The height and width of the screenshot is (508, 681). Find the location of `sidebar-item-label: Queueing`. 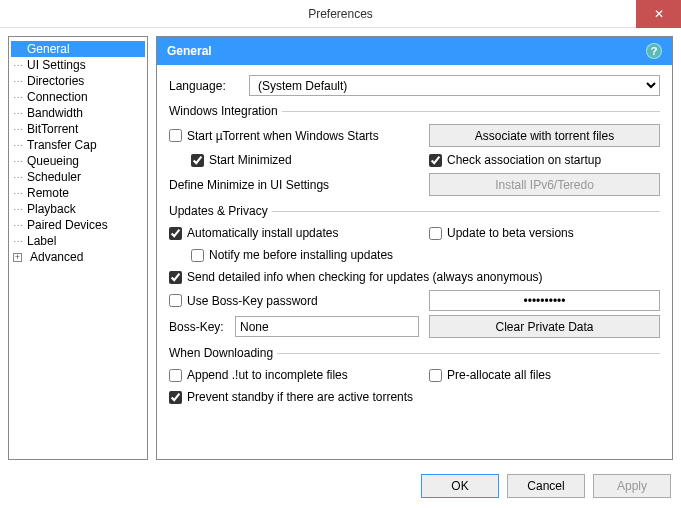

sidebar-item-label: Queueing is located at coordinates (53, 161).